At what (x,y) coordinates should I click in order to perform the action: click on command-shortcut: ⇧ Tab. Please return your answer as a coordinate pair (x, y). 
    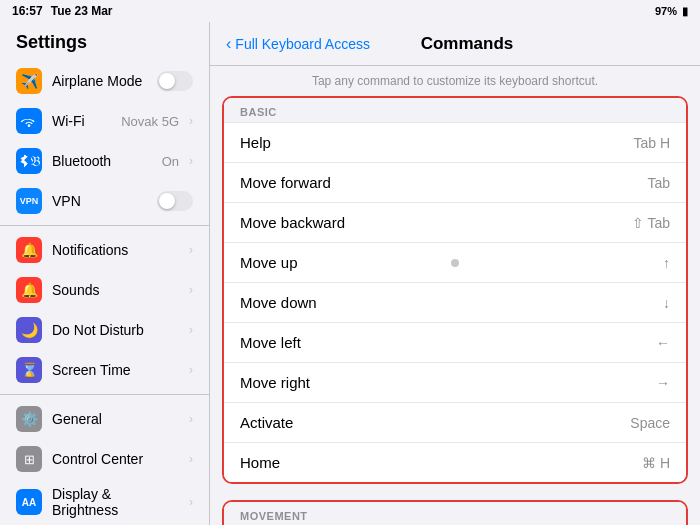
    Looking at the image, I should click on (651, 223).